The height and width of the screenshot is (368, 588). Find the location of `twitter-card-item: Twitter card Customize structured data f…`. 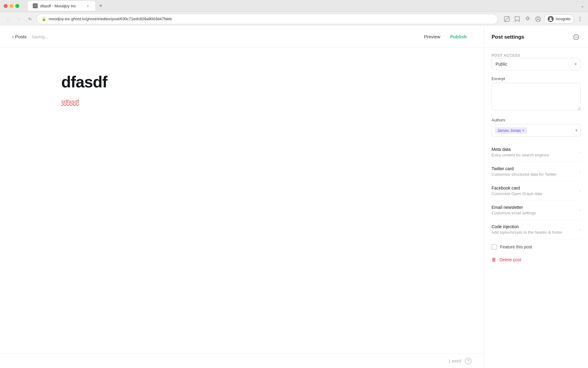

twitter-card-item: Twitter card Customize structured data f… is located at coordinates (536, 172).